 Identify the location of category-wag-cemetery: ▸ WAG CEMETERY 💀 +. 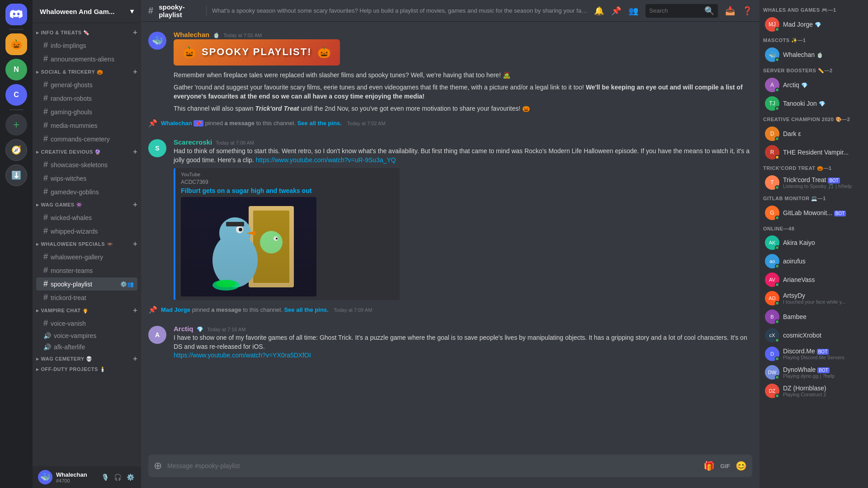
(87, 359).